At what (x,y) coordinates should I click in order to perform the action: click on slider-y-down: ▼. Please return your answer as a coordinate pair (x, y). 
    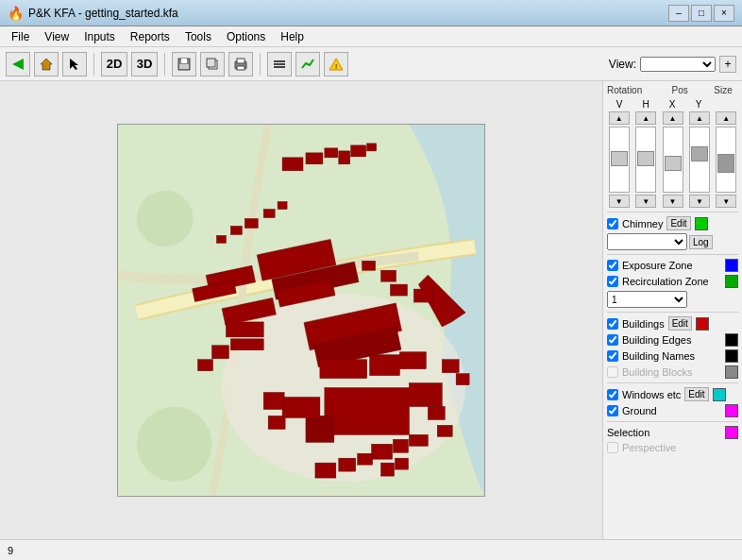
    Looking at the image, I should click on (700, 201).